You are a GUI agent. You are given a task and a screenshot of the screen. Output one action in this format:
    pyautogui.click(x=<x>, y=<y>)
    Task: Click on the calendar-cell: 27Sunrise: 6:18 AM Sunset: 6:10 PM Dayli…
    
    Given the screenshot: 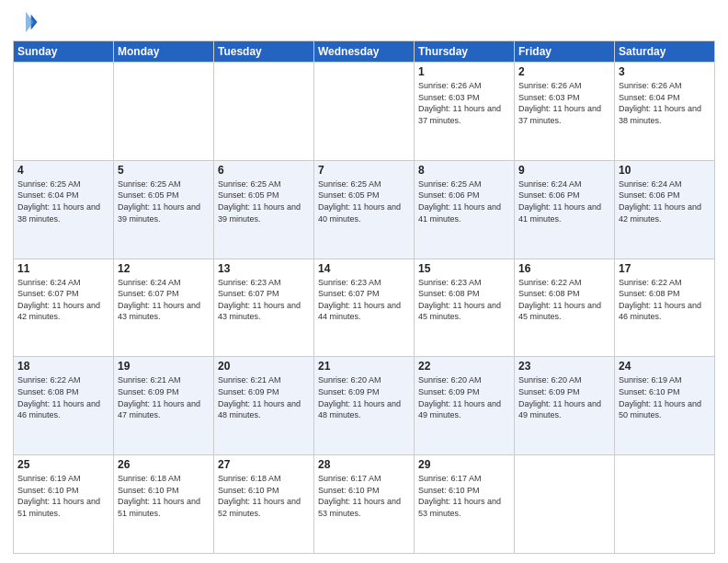 What is the action you would take?
    pyautogui.click(x=265, y=504)
    